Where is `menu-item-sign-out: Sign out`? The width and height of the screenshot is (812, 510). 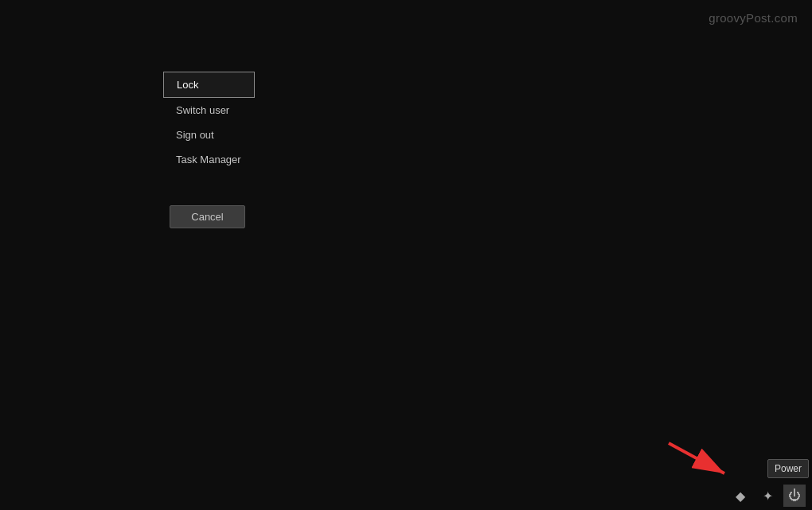 menu-item-sign-out: Sign out is located at coordinates (209, 135).